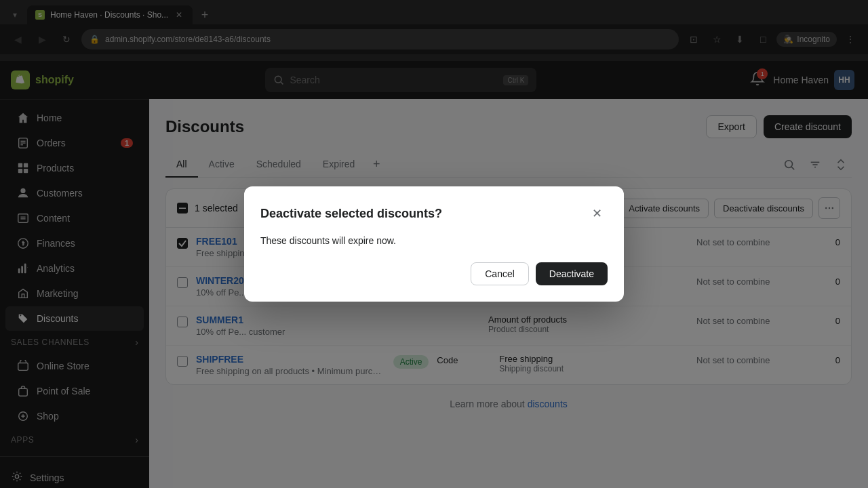 The image size is (868, 488). Describe the element at coordinates (434, 241) in the screenshot. I see `modal-message: These discounts will expire now.` at that location.